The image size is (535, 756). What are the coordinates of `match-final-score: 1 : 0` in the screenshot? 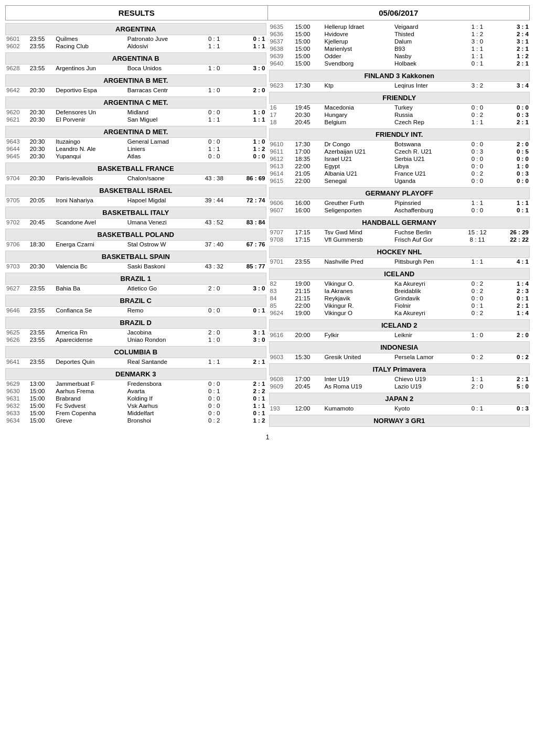 It's located at (248, 142).